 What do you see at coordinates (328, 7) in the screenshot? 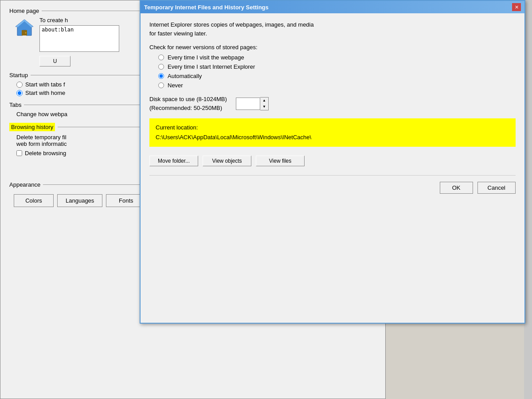
I see `settings-dialog-title: Temporary Internet Files and History Set…` at bounding box center [328, 7].